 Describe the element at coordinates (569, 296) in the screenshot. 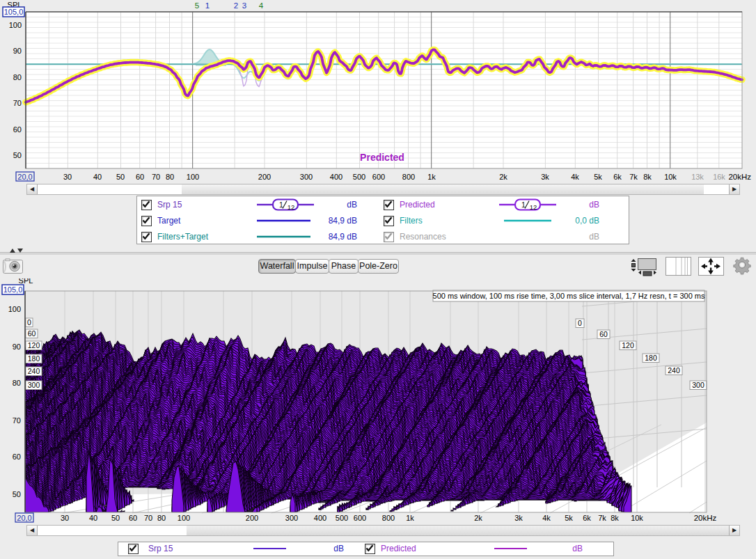

I see `svg-text:500 ms window, 100 ms rise tim: 500 ms window, 100 ms rise time, 3,00 ms…` at that location.